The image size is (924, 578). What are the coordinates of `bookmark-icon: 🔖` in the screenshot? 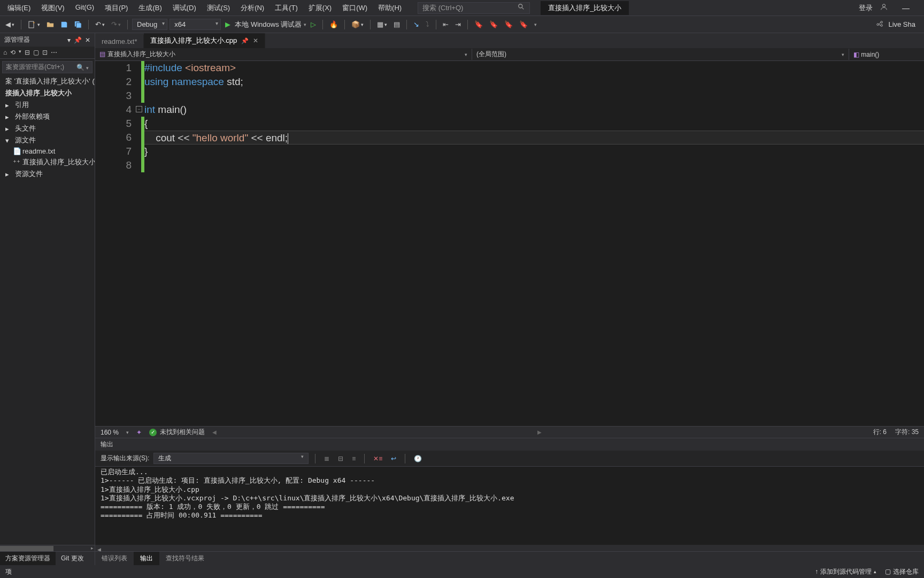 It's located at (479, 25).